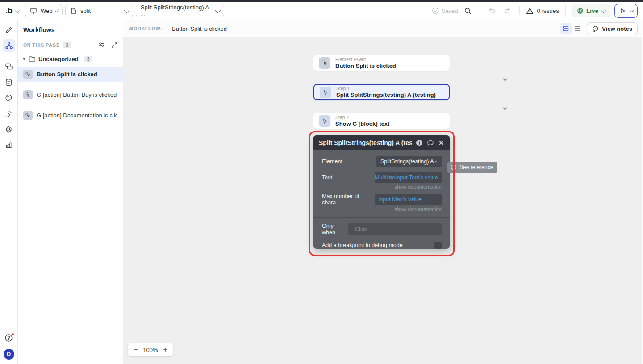 Image resolution: width=643 pixels, height=364 pixels. I want to click on live-version-button: Live, so click(591, 11).